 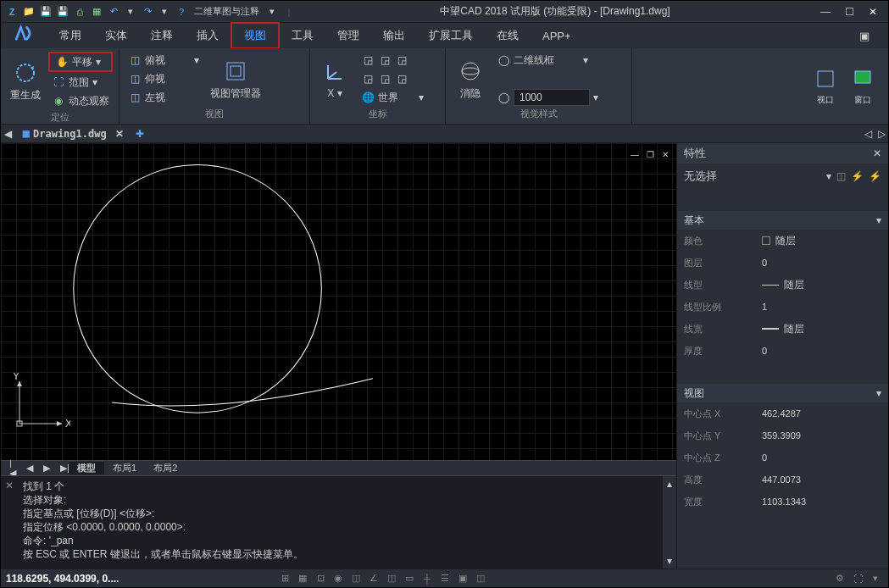 I want to click on maximize-button: ☐, so click(x=849, y=12).